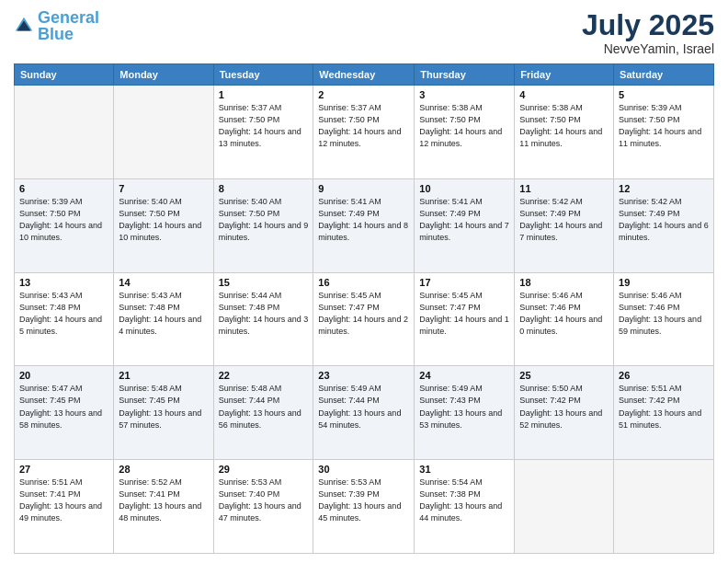 The image size is (728, 563). Describe the element at coordinates (264, 220) in the screenshot. I see `day-info: Sunrise: 5:40 AMSunset: 7:50 PMDaylight:…` at that location.